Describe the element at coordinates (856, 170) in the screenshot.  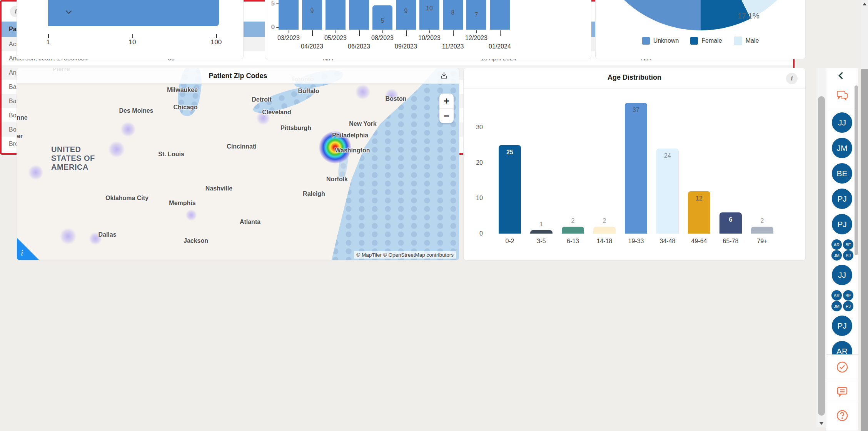
I see `sidebar-scrollbar-thumb` at that location.